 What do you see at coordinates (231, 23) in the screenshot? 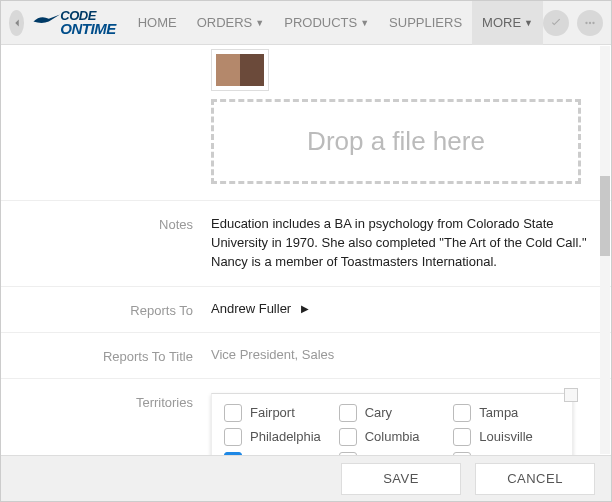
I see `nav-item-orders: ORDERS▼` at bounding box center [231, 23].